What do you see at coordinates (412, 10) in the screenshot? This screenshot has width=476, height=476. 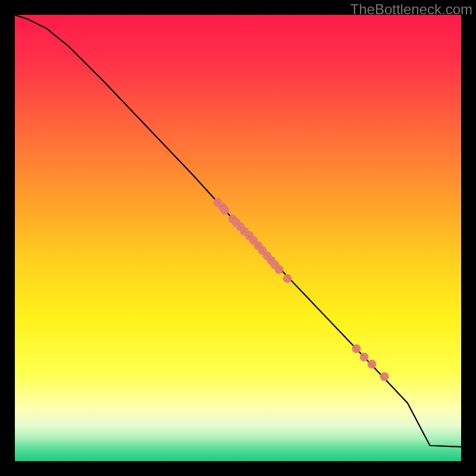 I see `watermark-text: TheBottleneck.com` at bounding box center [412, 10].